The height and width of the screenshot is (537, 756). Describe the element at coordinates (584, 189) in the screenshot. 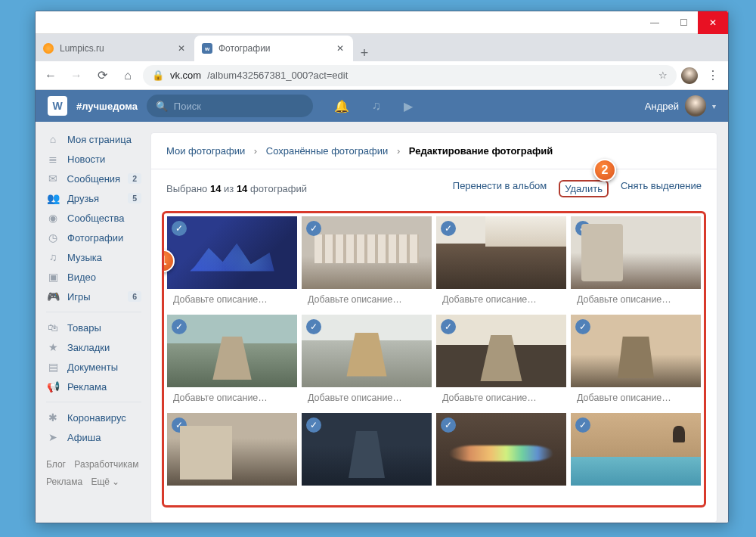

I see `delete-link: Удалить` at that location.